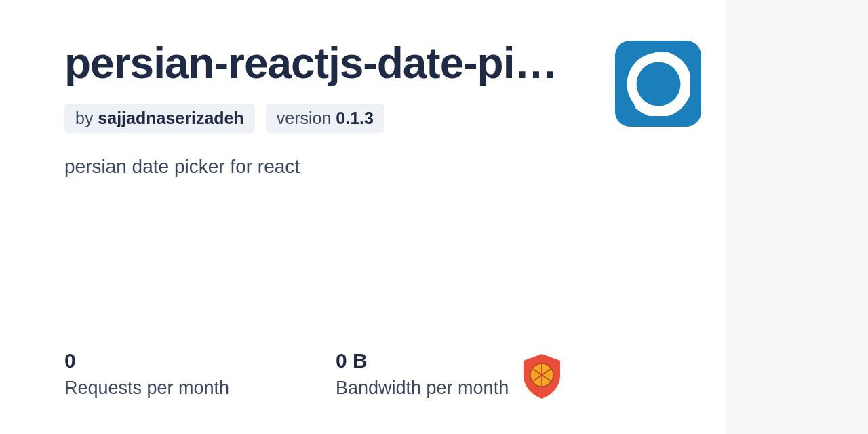 The image size is (868, 434). Describe the element at coordinates (471, 361) in the screenshot. I see `stat-bandwidth-value: 0 B` at that location.